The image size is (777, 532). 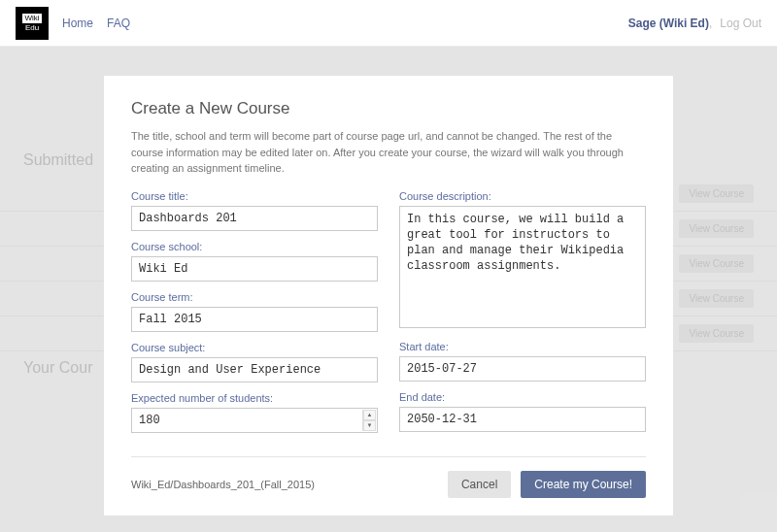 I want to click on input-course-subject, so click(x=254, y=370).